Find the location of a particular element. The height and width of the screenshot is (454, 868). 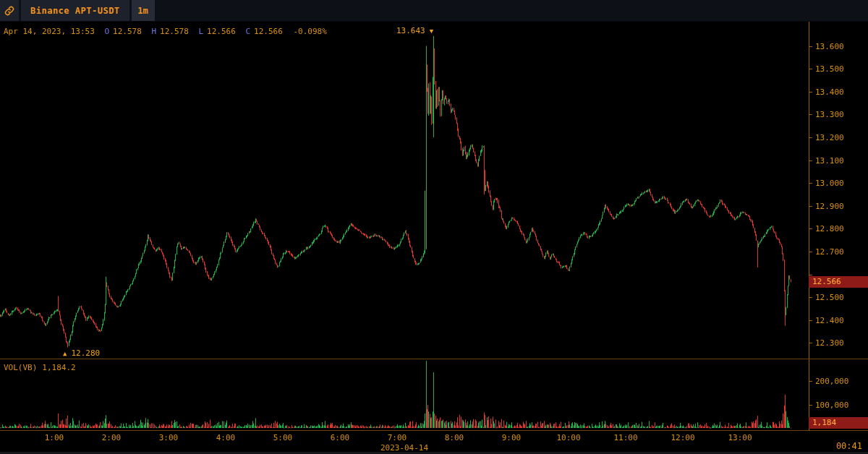

time-tick-label: 13:00 is located at coordinates (739, 438).